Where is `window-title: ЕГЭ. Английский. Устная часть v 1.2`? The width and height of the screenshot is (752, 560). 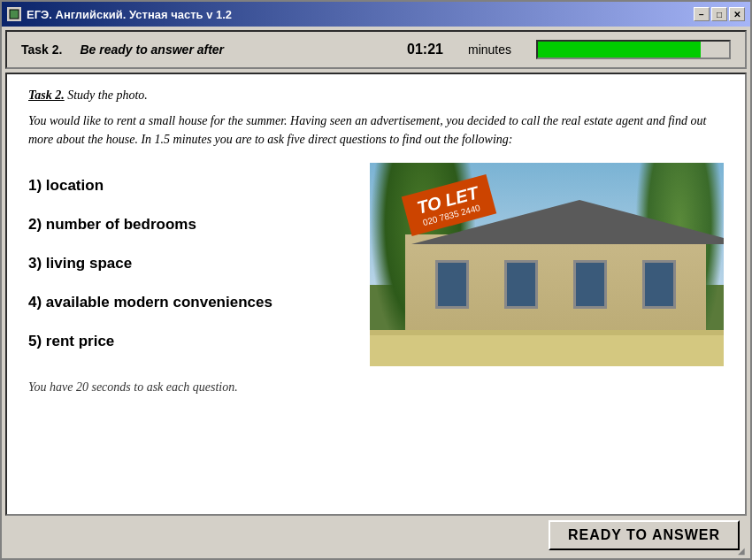 window-title: ЕГЭ. Английский. Устная часть v 1.2 is located at coordinates (129, 14).